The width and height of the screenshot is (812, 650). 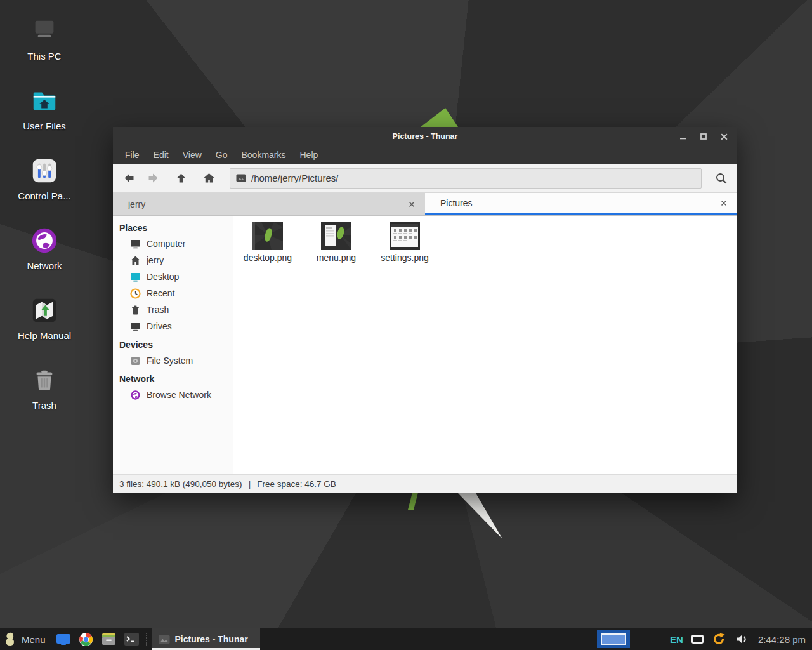 What do you see at coordinates (44, 249) in the screenshot?
I see `desktop-icon-network: Network` at bounding box center [44, 249].